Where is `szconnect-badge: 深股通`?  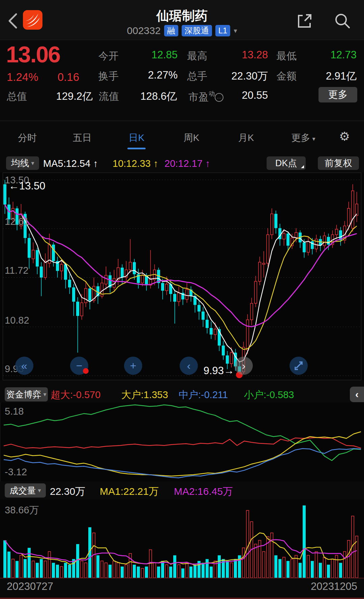 szconnect-badge: 深股通 is located at coordinates (197, 31).